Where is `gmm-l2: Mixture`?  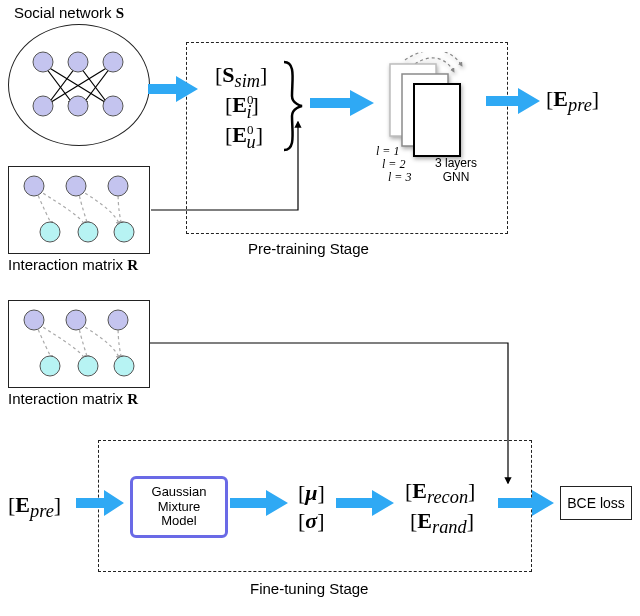
gmm-l2: Mixture is located at coordinates (180, 506).